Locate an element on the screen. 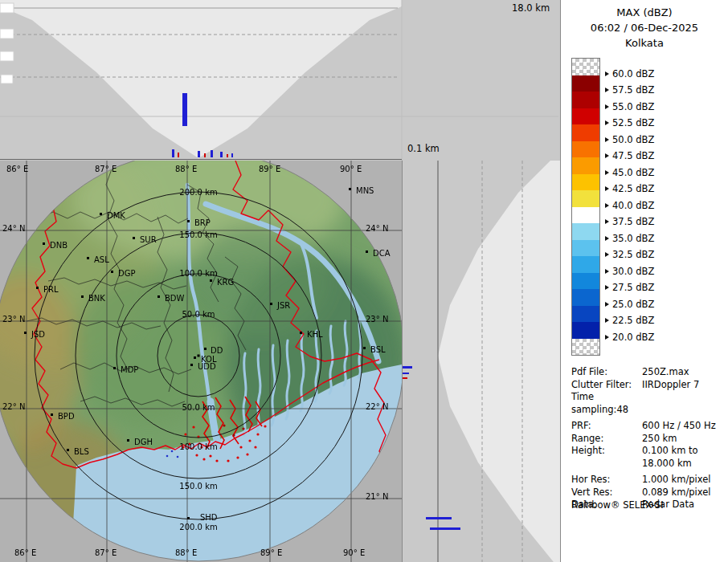 This screenshot has width=728, height=562. meta-value: 600 Hz / 450 Hz is located at coordinates (682, 426).